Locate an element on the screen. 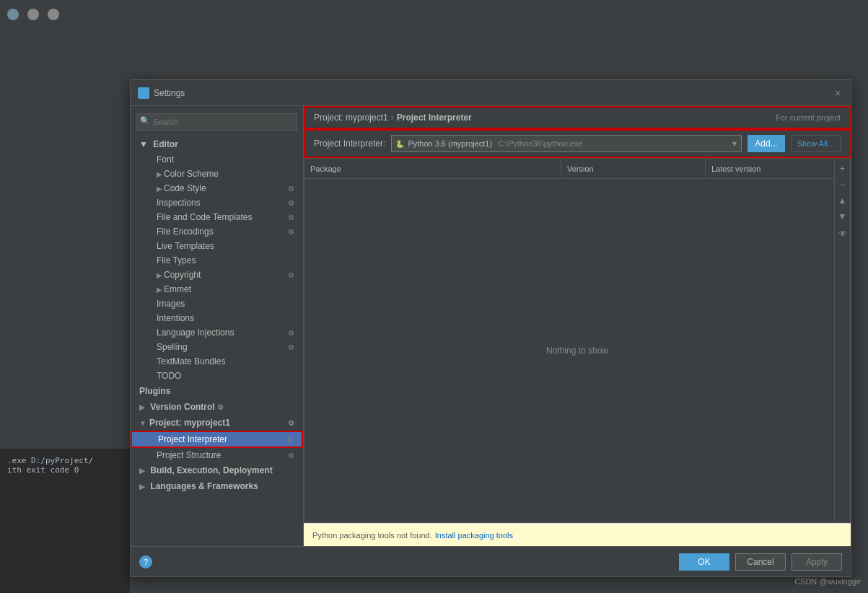  version-control-label: Version Control is located at coordinates (182, 407).